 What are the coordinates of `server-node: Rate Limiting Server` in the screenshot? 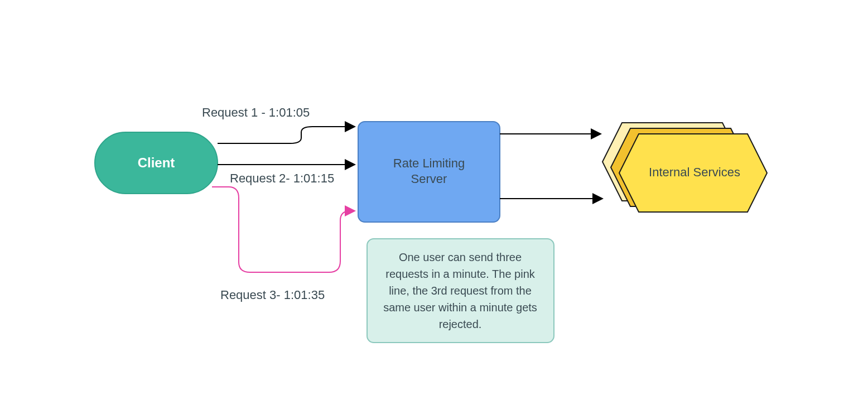 It's located at (429, 172).